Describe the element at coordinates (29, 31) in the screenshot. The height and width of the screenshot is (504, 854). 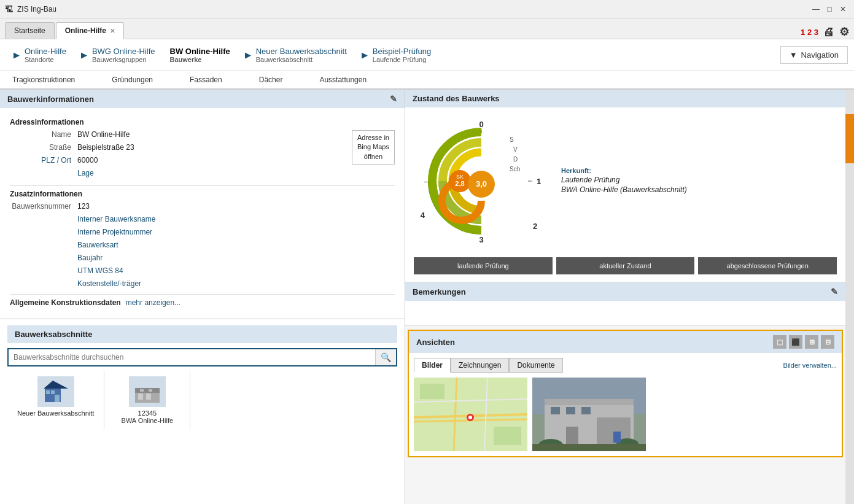
I see `tab-startseite: Startseite` at that location.